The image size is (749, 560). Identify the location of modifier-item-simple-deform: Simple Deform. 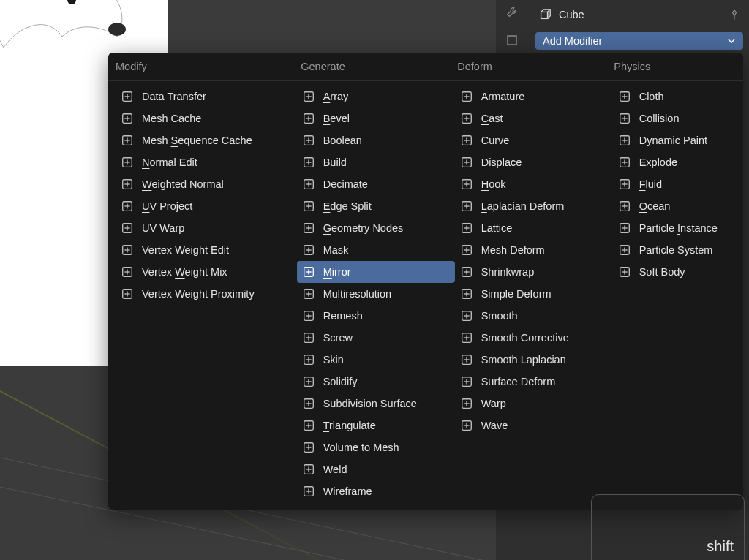
(534, 294).